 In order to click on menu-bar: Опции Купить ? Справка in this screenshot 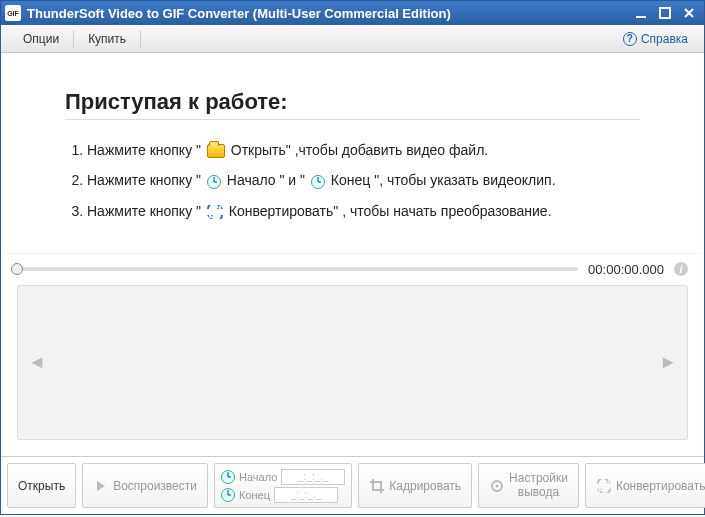, I will do `click(352, 39)`.